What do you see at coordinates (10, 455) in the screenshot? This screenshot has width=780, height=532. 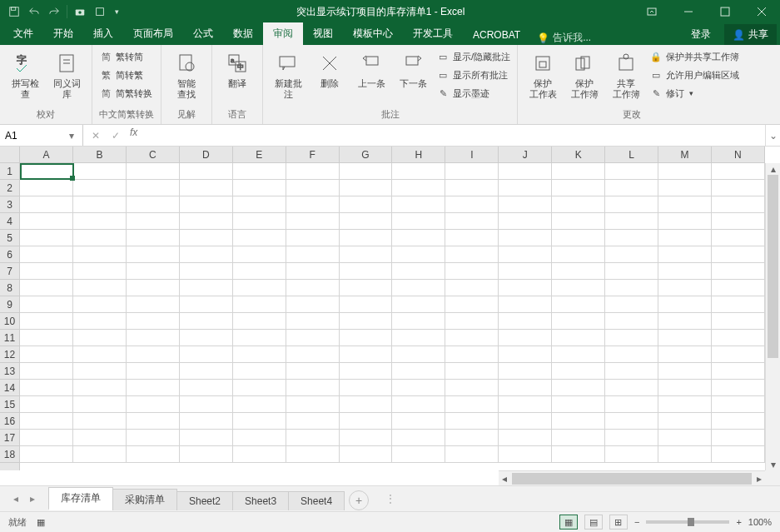 I see `row-header: 18` at bounding box center [10, 455].